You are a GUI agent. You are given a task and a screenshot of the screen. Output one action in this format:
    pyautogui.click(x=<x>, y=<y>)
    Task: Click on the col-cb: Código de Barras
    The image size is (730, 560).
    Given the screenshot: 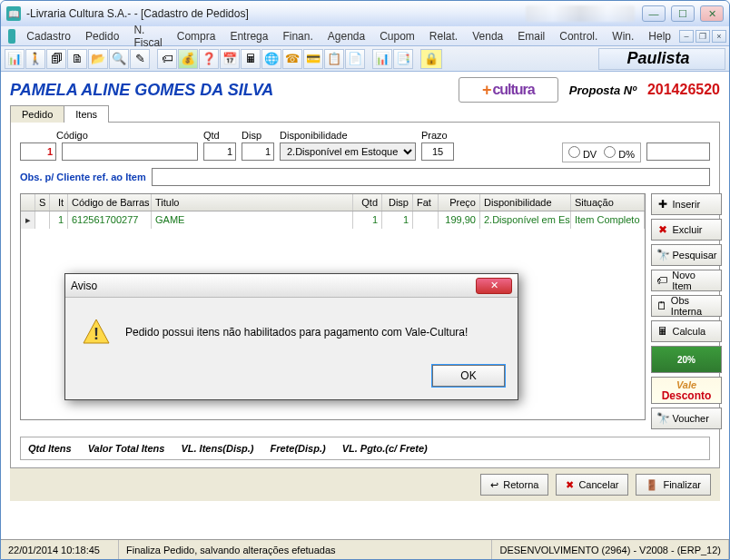 What is the action you would take?
    pyautogui.click(x=110, y=202)
    